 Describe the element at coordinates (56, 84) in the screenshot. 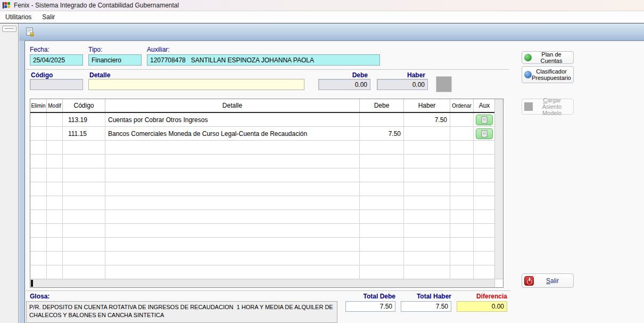

I see `codigo-input` at that location.